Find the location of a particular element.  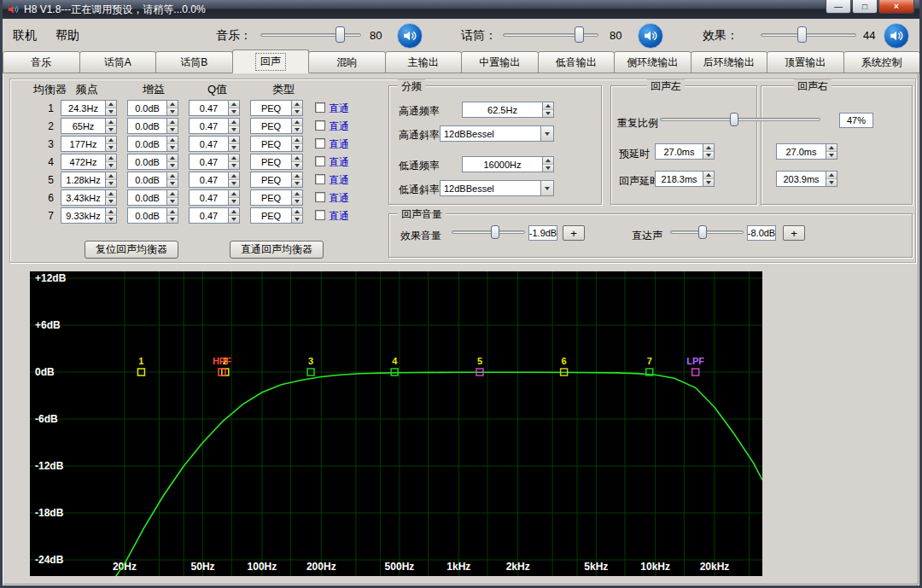

eq-freq-spinner-3-value: 177Hz is located at coordinates (84, 143).